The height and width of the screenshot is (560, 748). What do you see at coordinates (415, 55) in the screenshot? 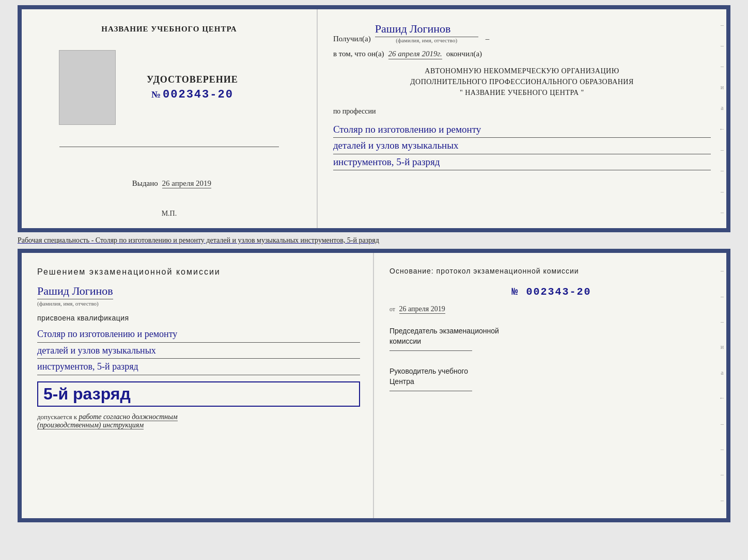
I see `vtom-date: 26 апреля 2019г.` at bounding box center [415, 55].